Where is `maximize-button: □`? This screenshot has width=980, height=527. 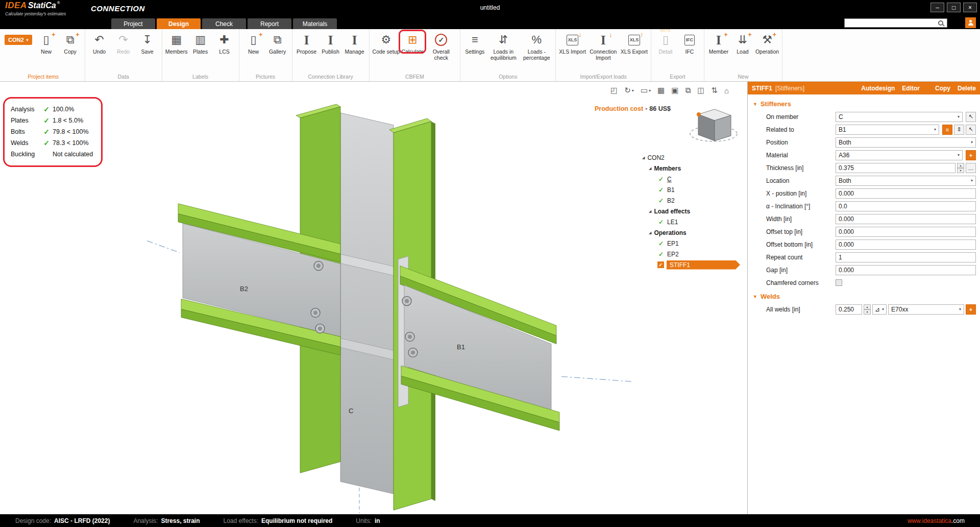 maximize-button: □ is located at coordinates (953, 7).